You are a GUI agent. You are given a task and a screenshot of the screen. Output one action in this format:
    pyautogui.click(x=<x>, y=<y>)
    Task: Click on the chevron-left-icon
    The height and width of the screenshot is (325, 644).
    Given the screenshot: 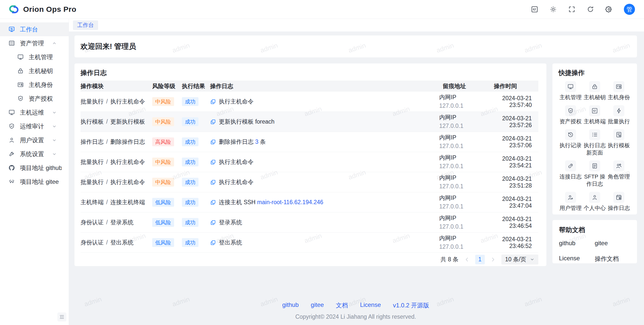 What is the action you would take?
    pyautogui.click(x=467, y=260)
    